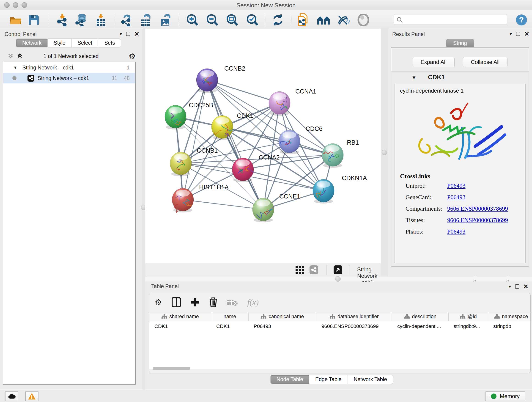  What do you see at coordinates (81, 20) in the screenshot?
I see `import-database-icon` at bounding box center [81, 20].